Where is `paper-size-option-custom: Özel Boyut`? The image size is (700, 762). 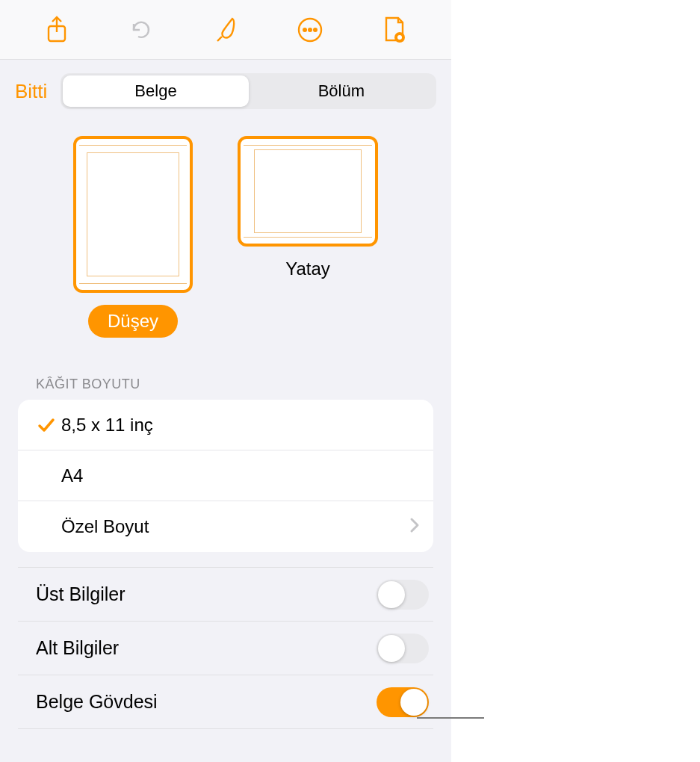 paper-size-option-custom: Özel Boyut is located at coordinates (226, 527).